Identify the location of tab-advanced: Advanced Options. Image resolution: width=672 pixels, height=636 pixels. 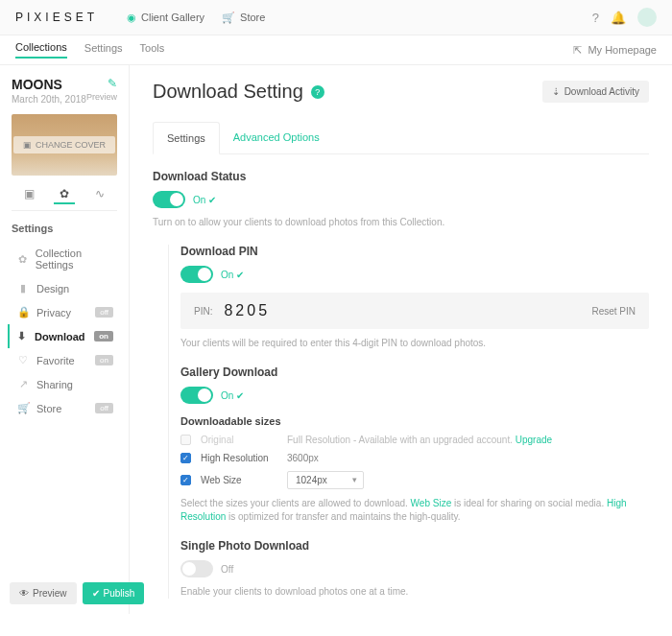
(276, 138).